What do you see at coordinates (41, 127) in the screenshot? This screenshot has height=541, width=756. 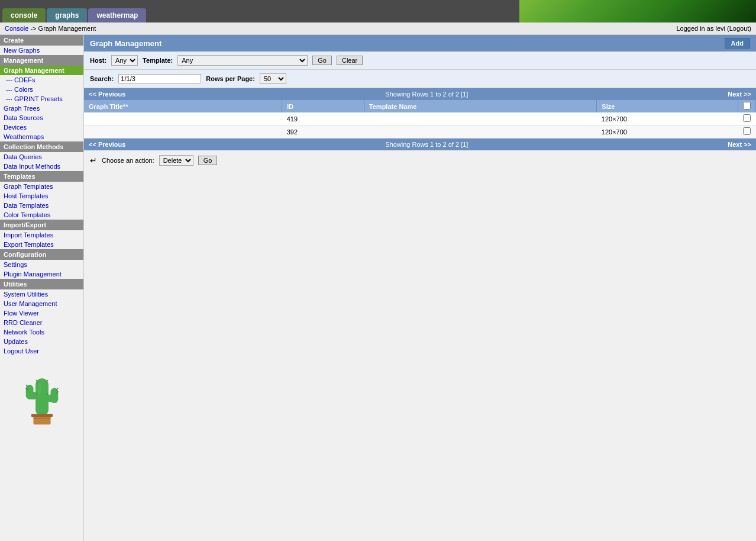 I see `sidebar-item-devices: Devices` at bounding box center [41, 127].